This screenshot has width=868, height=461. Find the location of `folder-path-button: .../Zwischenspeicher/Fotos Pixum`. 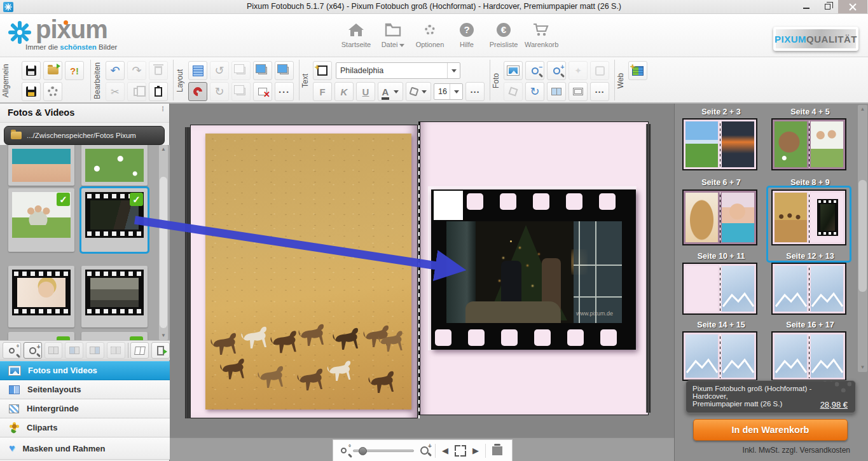

folder-path-button: .../Zwischenspeicher/Fotos Pixum is located at coordinates (84, 135).